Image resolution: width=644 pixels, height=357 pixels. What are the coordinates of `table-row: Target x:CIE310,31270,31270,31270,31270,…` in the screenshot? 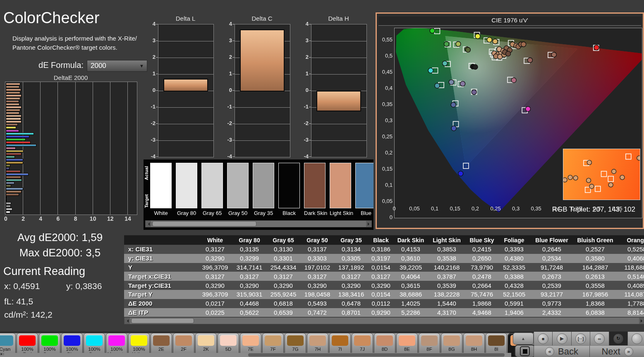 It's located at (384, 276).